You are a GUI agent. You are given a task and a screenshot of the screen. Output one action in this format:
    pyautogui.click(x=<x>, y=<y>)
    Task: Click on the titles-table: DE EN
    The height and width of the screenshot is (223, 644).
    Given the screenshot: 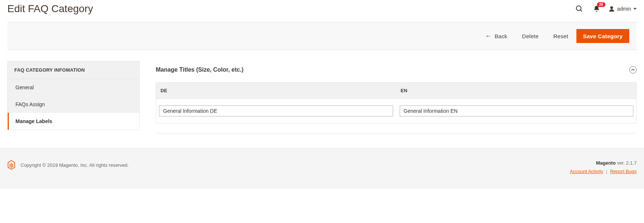 What is the action you would take?
    pyautogui.click(x=396, y=103)
    